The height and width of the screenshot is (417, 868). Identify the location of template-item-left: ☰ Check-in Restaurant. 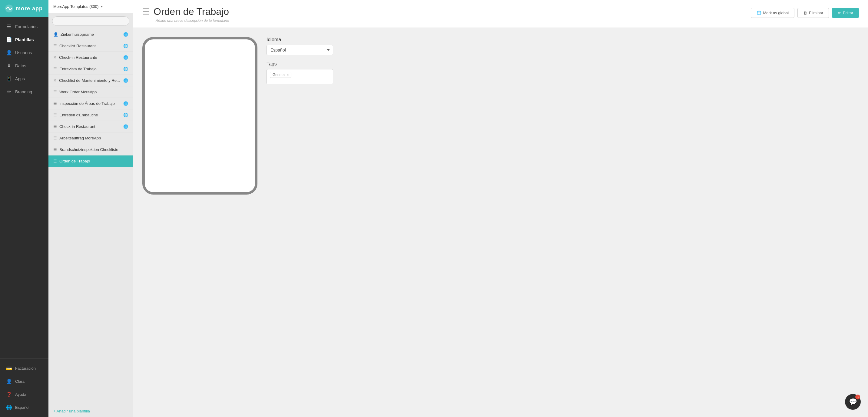
(74, 127).